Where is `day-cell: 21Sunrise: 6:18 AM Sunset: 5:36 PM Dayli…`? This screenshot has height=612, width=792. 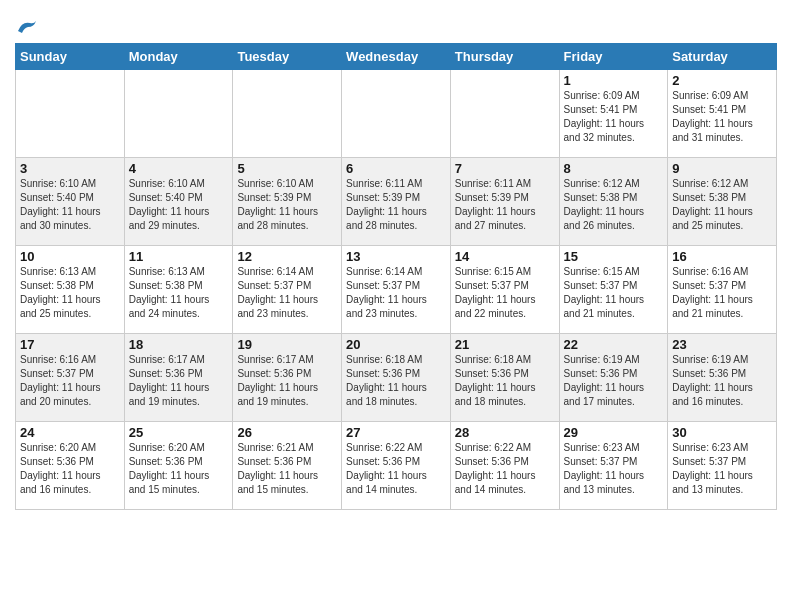 day-cell: 21Sunrise: 6:18 AM Sunset: 5:36 PM Dayli… is located at coordinates (504, 378).